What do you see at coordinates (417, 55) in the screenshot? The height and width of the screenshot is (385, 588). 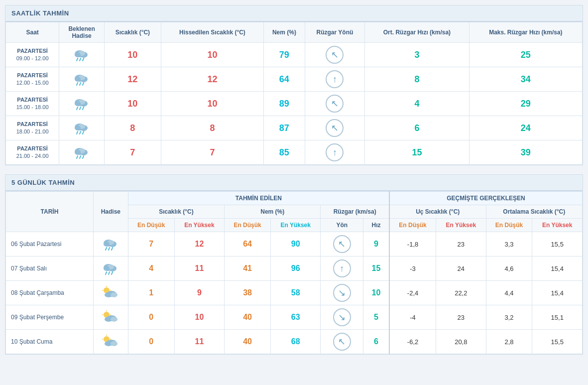 I see `ort-hiz-cell: 3` at bounding box center [417, 55].